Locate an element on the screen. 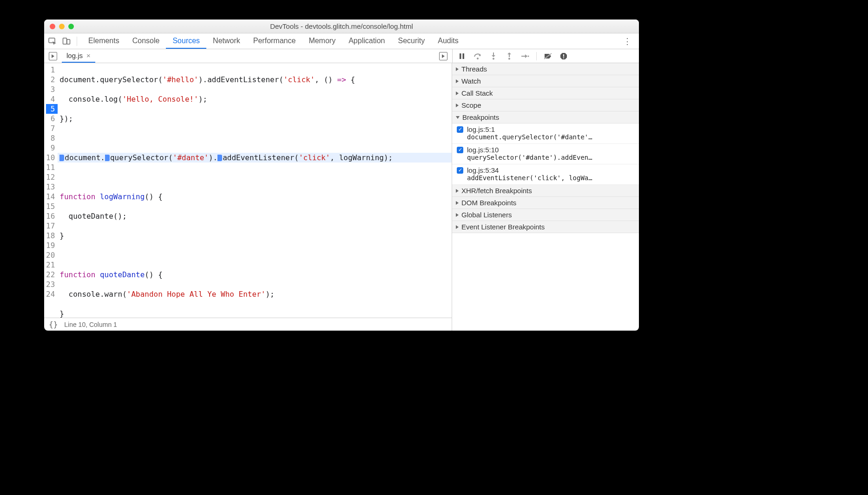 Image resolution: width=868 pixels, height=495 pixels. section-dom-breakpoints: DOM Breakpoints is located at coordinates (546, 203).